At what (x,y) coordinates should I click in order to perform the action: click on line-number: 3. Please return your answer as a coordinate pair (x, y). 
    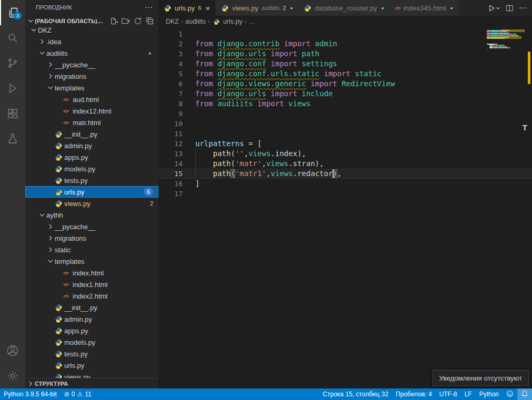
    Looking at the image, I should click on (170, 54).